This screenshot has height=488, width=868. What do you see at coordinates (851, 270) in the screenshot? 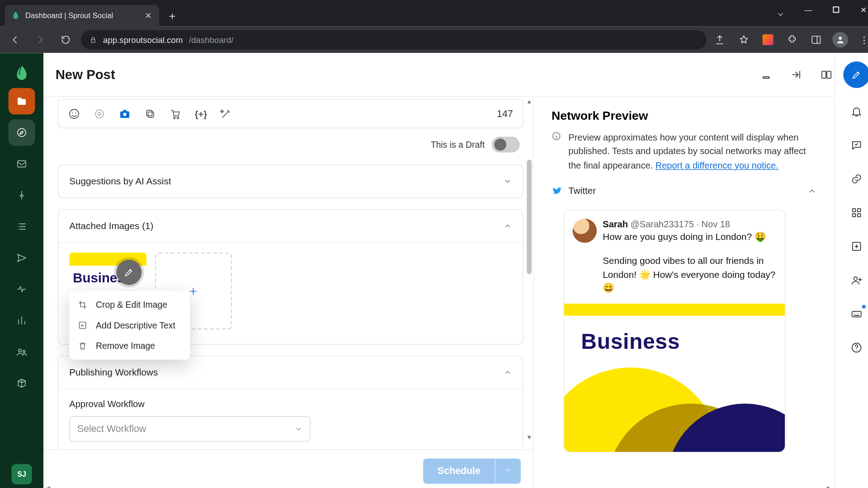
I see `right-rail` at bounding box center [851, 270].